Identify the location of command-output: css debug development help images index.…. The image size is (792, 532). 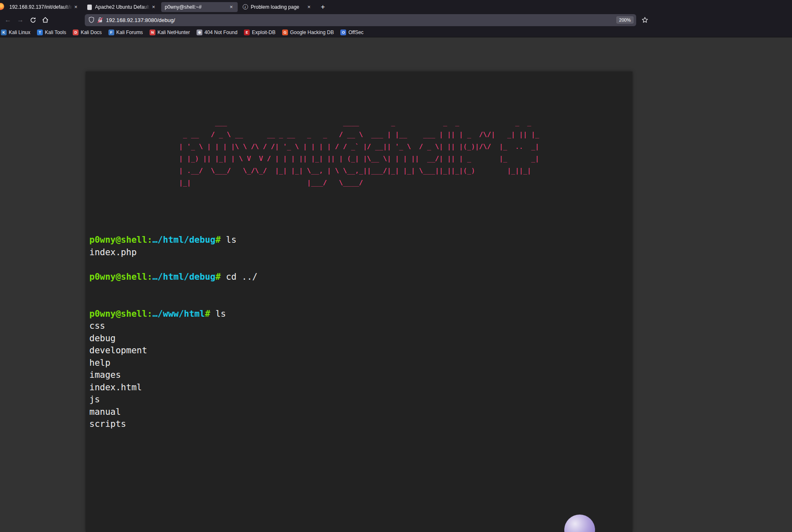
(361, 375).